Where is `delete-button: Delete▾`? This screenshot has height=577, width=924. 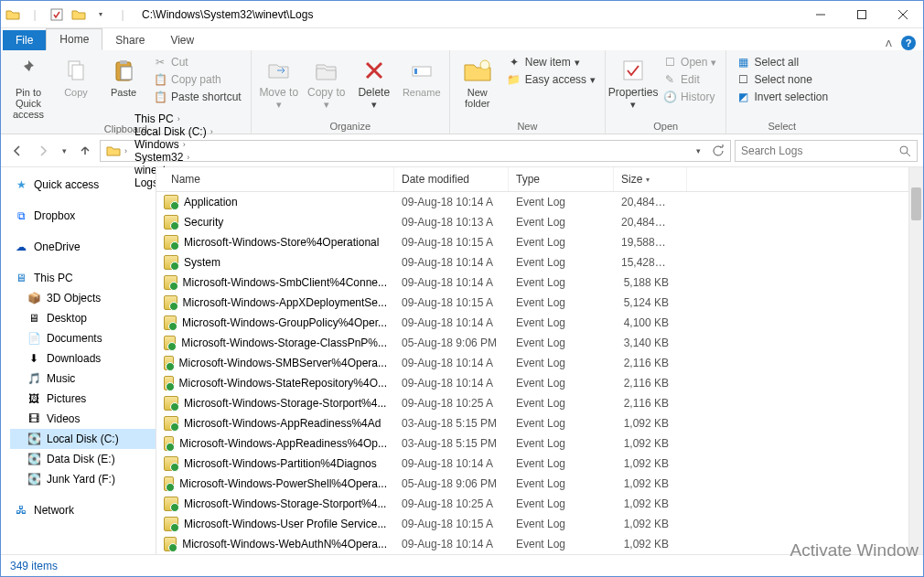
delete-button: Delete▾ is located at coordinates (374, 82).